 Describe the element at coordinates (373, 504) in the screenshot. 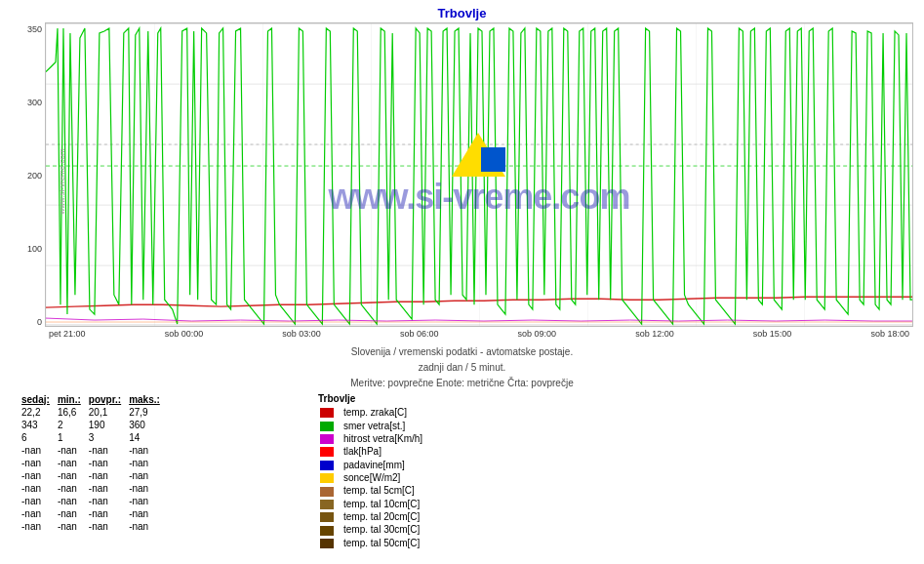

I see `legend-item: temp. tal 10cm[C]` at that location.